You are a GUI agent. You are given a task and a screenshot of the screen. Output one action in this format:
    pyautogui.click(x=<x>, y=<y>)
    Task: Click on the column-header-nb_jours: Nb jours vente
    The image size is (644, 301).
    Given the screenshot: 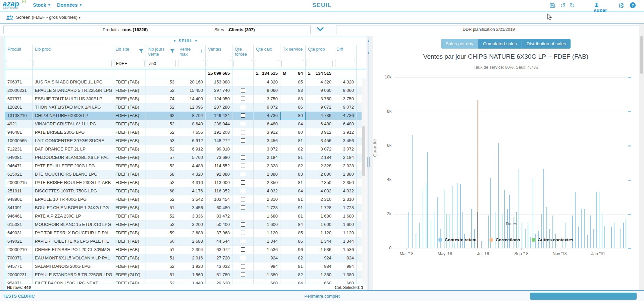 What is the action you would take?
    pyautogui.click(x=162, y=52)
    